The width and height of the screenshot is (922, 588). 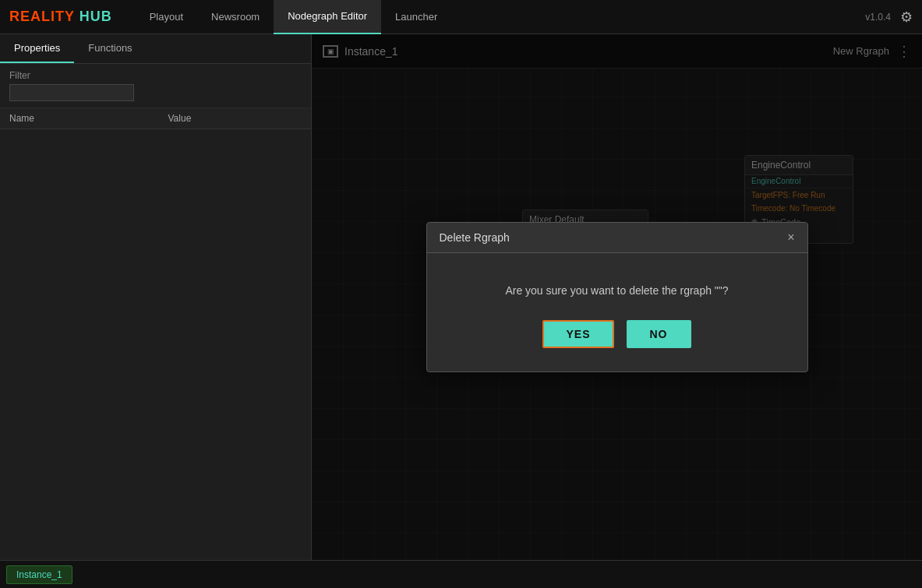 I want to click on nav-item-newsroom: Newsroom, so click(x=235, y=17).